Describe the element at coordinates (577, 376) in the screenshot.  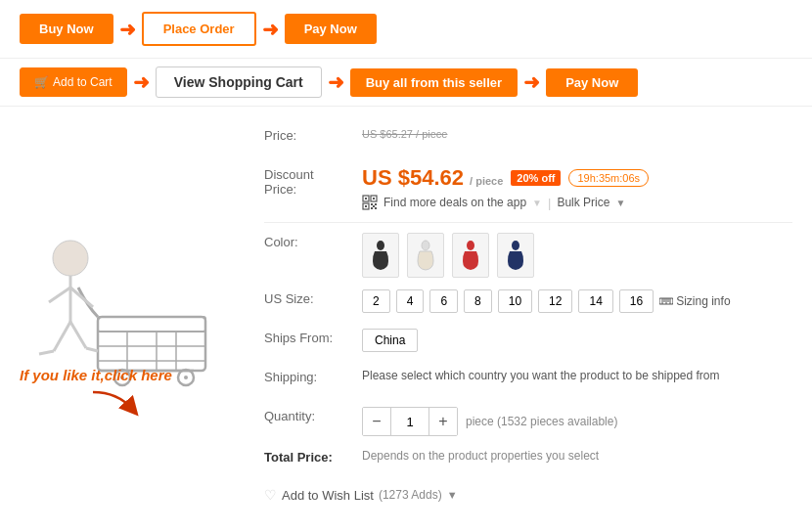
I see `shipping-value: Please select which country you want the…` at that location.